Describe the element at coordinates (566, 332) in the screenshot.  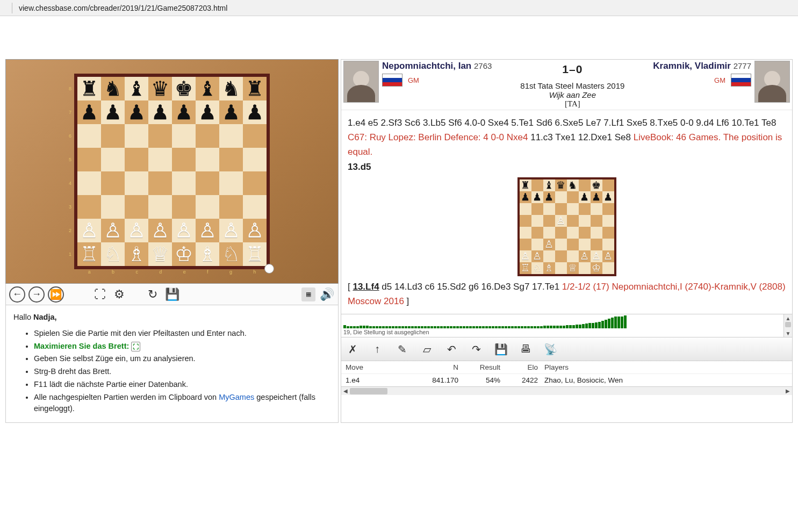
I see `eval-text: 19, Die Stellung ist ausgeglichen` at that location.